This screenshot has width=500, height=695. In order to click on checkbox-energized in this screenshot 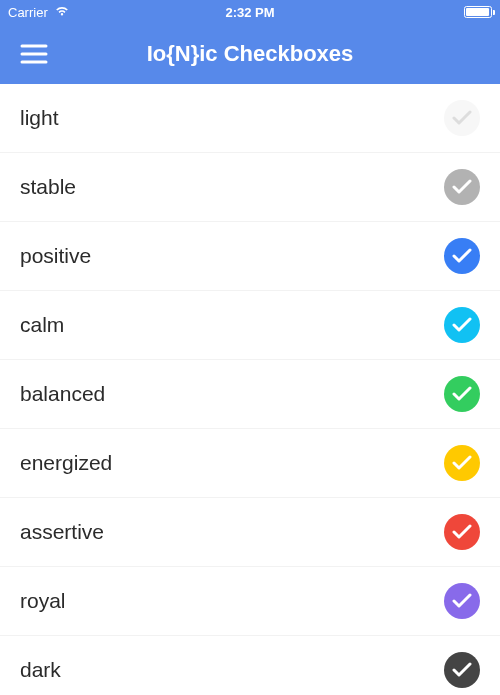, I will do `click(462, 463)`.